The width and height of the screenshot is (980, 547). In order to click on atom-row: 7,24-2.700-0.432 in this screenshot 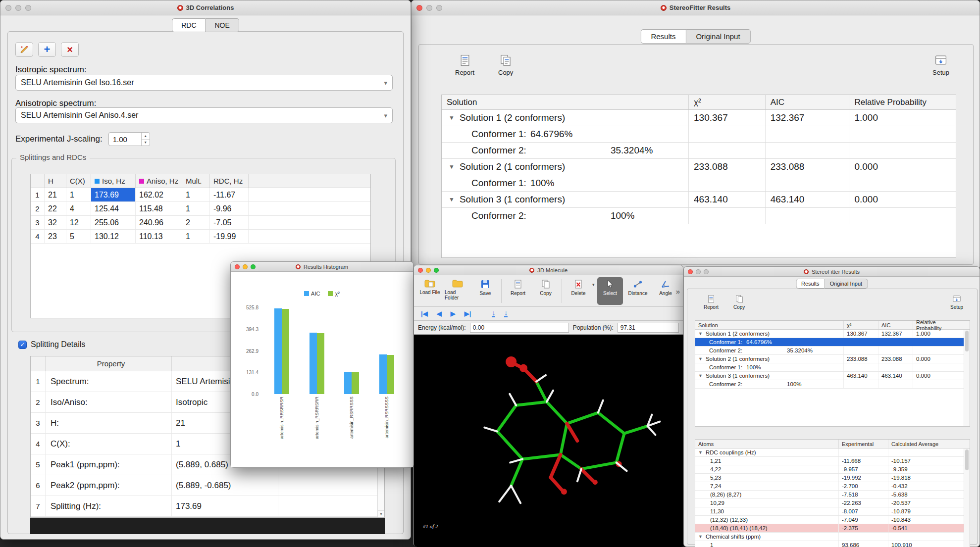, I will do `click(832, 486)`.